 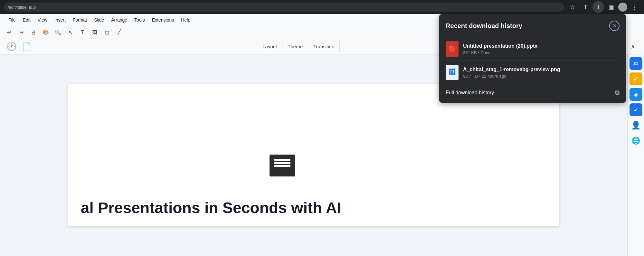 I want to click on theme-button: Theme, so click(x=295, y=46).